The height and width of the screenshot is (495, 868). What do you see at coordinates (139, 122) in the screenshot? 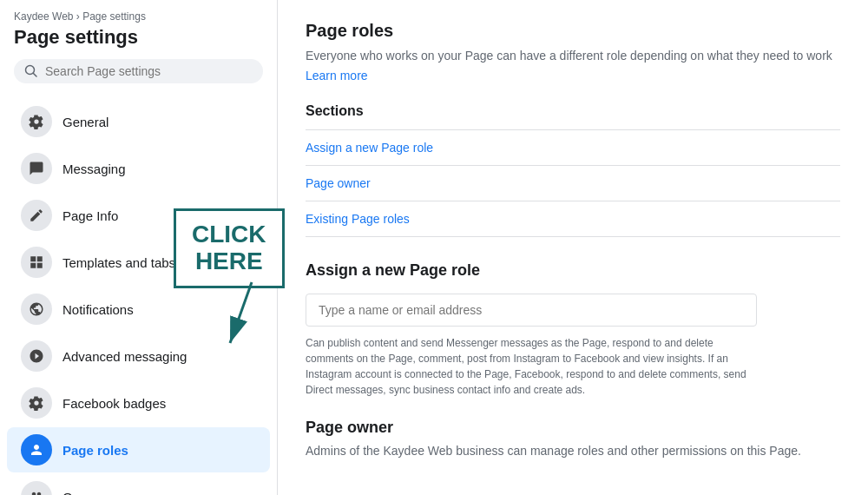
I see `sidebar-item-general: General` at bounding box center [139, 122].